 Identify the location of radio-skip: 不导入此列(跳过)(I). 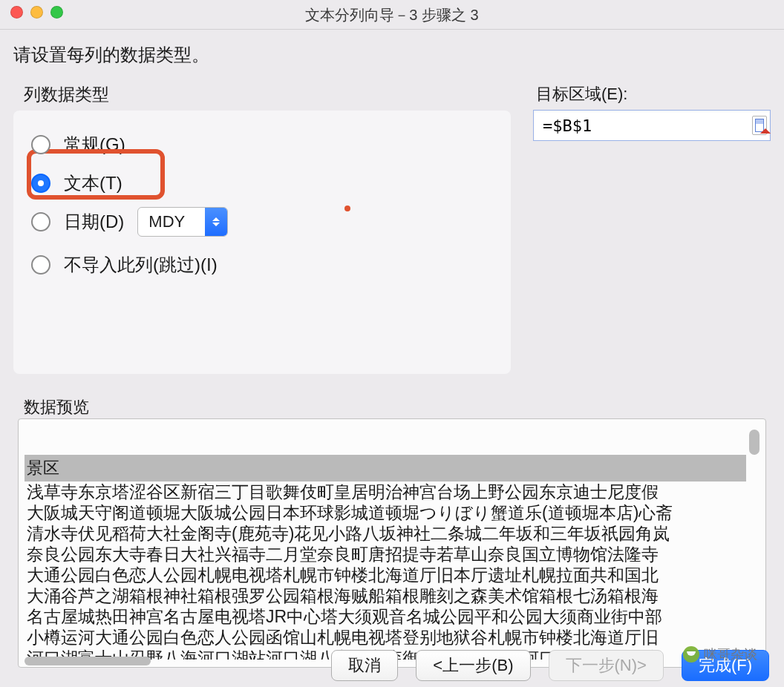
(262, 265).